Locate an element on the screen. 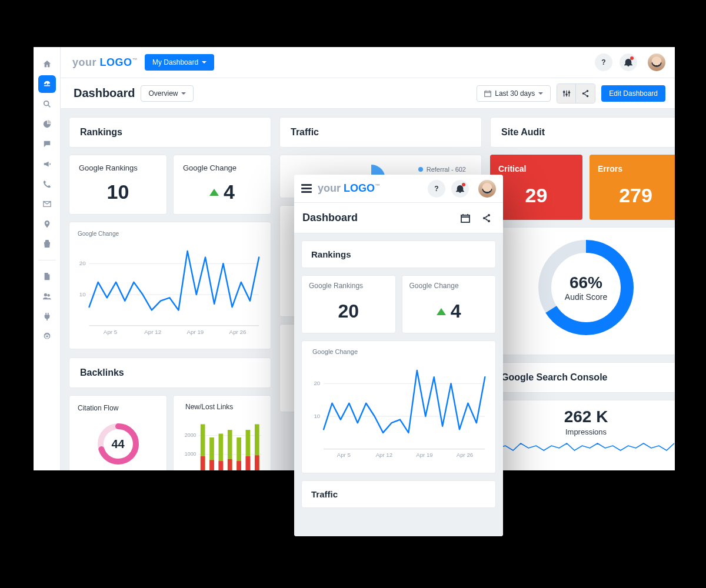 The width and height of the screenshot is (706, 588). card-header-gsc: Google Search Console is located at coordinates (582, 377).